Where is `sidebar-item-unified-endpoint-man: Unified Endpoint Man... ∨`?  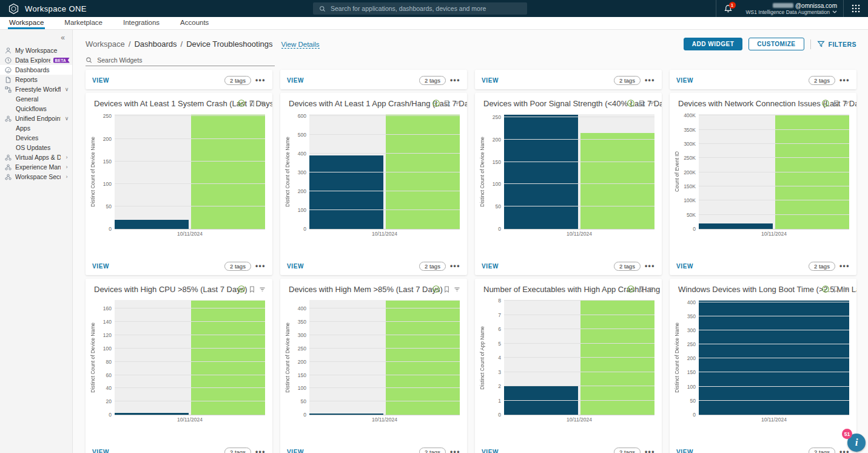 sidebar-item-unified-endpoint-man: Unified Endpoint Man... ∨ is located at coordinates (36, 118).